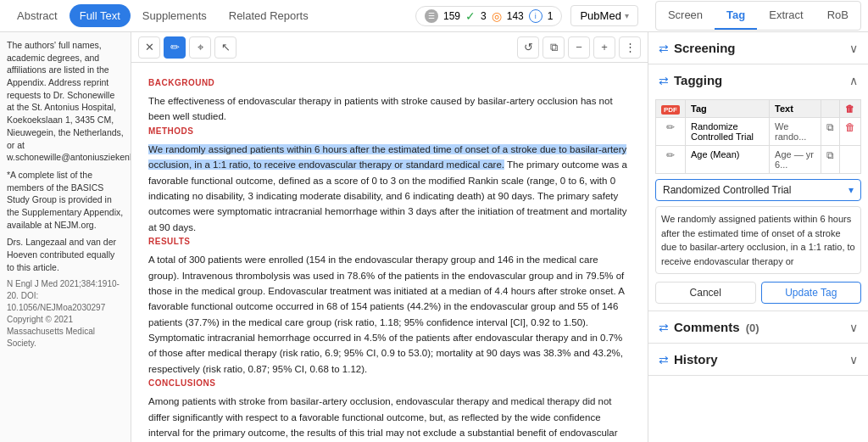  I want to click on section-background-title: BACKGROUND, so click(390, 83).